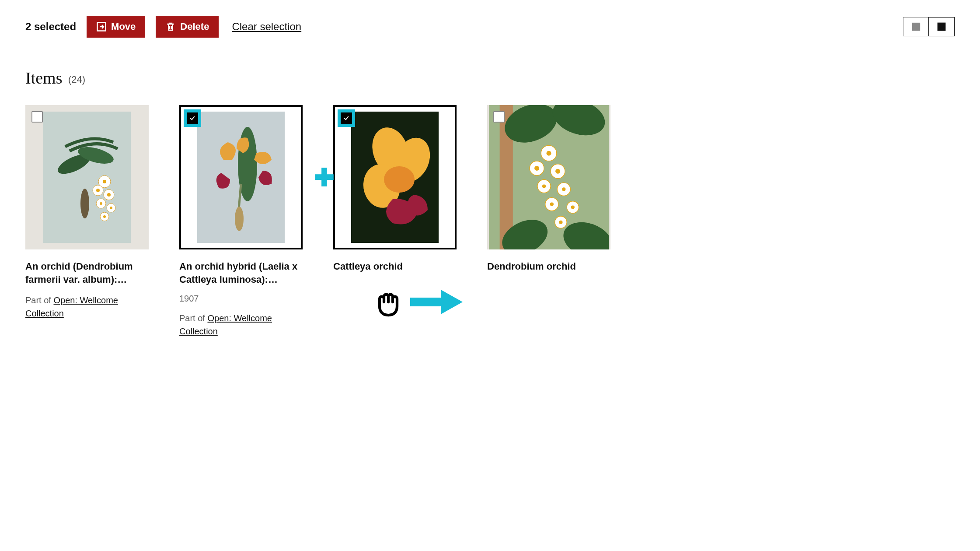 The width and height of the screenshot is (980, 551). What do you see at coordinates (51, 27) in the screenshot?
I see `selected-count: 2 selected` at bounding box center [51, 27].